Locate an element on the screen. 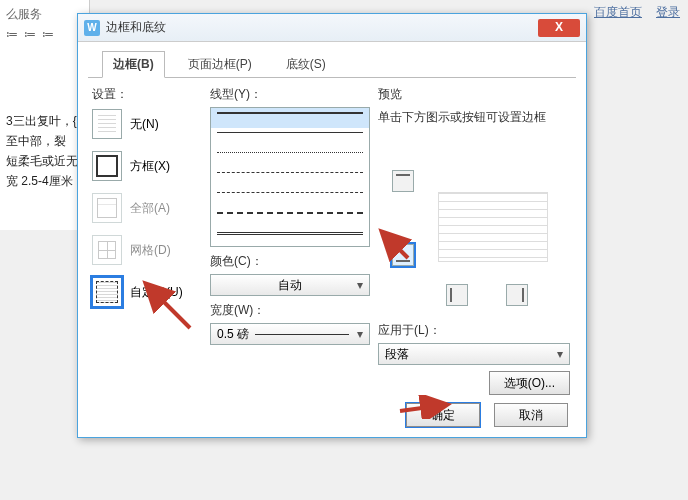  link-login: 登录 is located at coordinates (668, 12).